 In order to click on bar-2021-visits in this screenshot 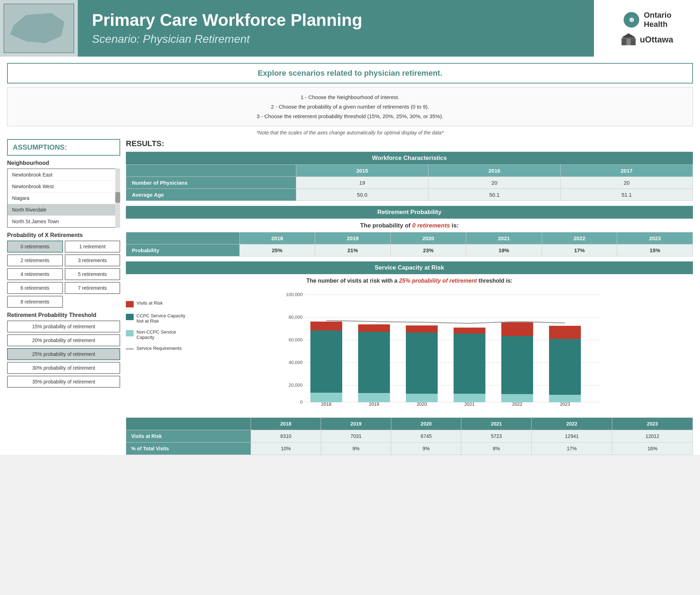, I will do `click(469, 330)`.